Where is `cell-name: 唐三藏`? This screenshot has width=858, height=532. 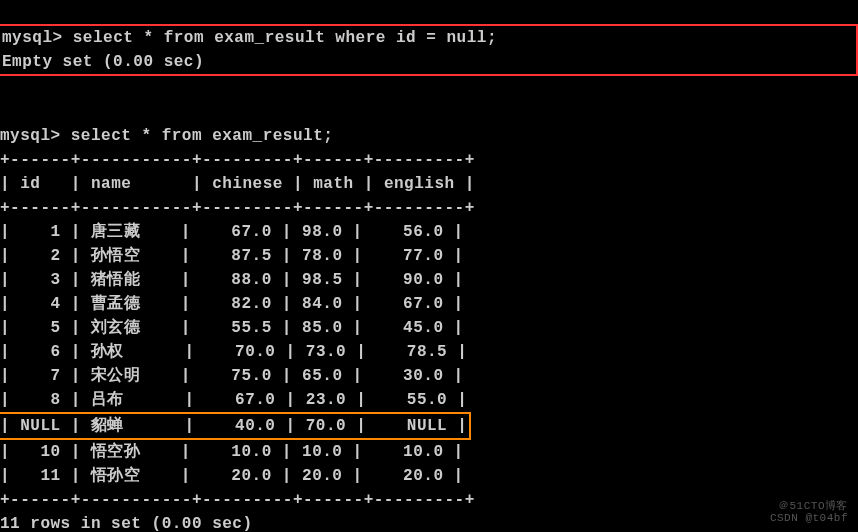 cell-name: 唐三藏 is located at coordinates (116, 232).